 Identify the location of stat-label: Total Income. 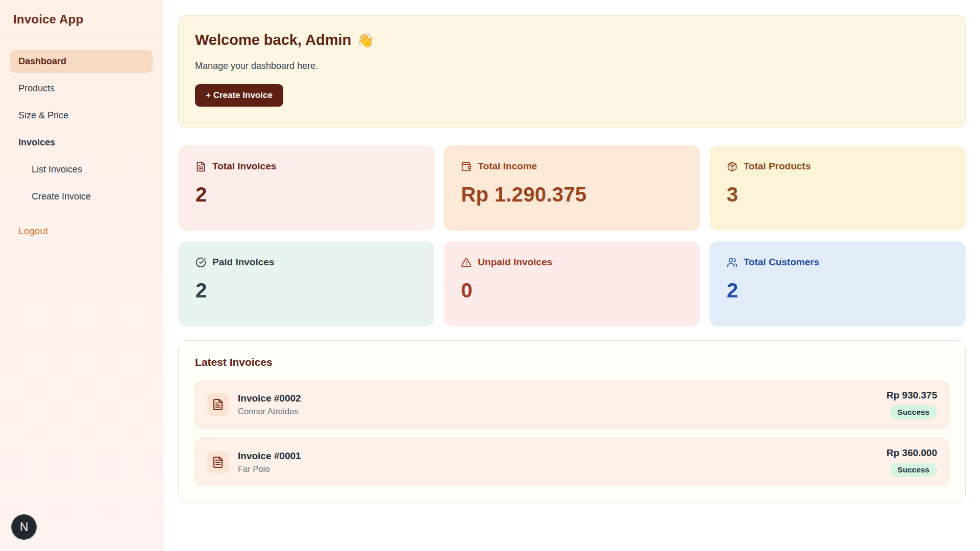
(507, 166).